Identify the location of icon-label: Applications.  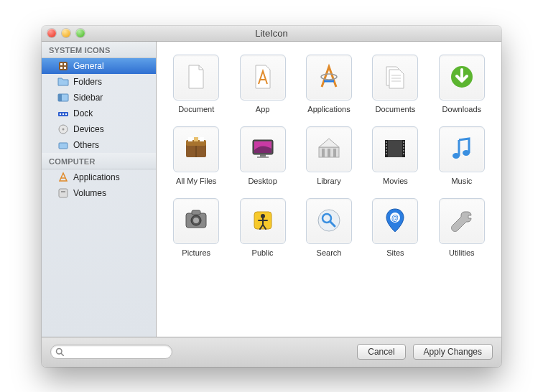
(329, 109).